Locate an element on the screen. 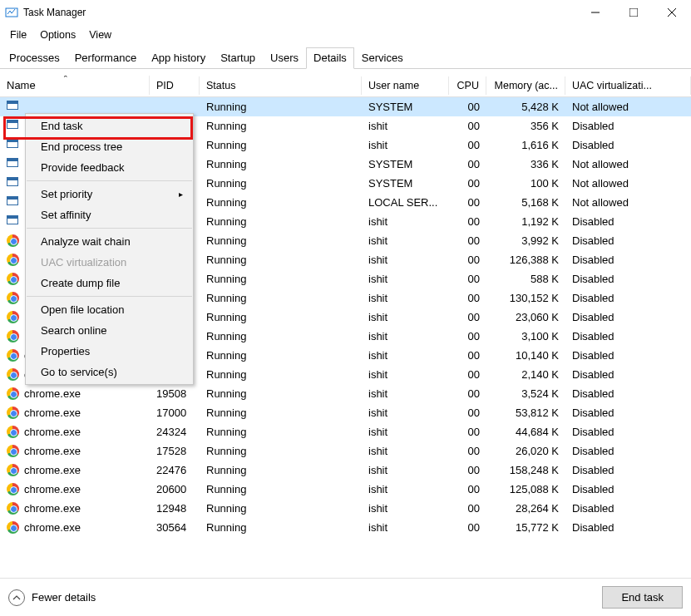 This screenshot has width=691, height=616. cell-pid: 17528 is located at coordinates (175, 451).